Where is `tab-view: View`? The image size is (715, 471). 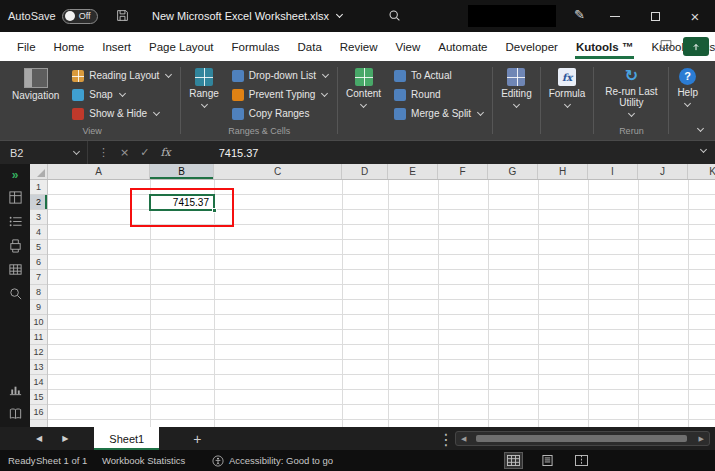
tab-view: View is located at coordinates (408, 46).